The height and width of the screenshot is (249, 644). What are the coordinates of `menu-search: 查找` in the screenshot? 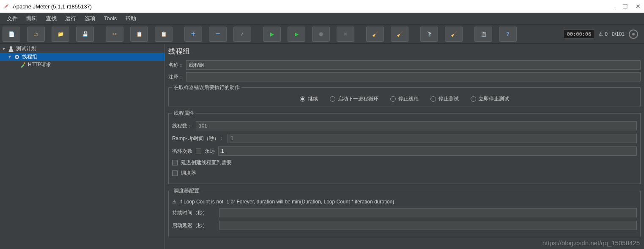 It's located at (51, 19).